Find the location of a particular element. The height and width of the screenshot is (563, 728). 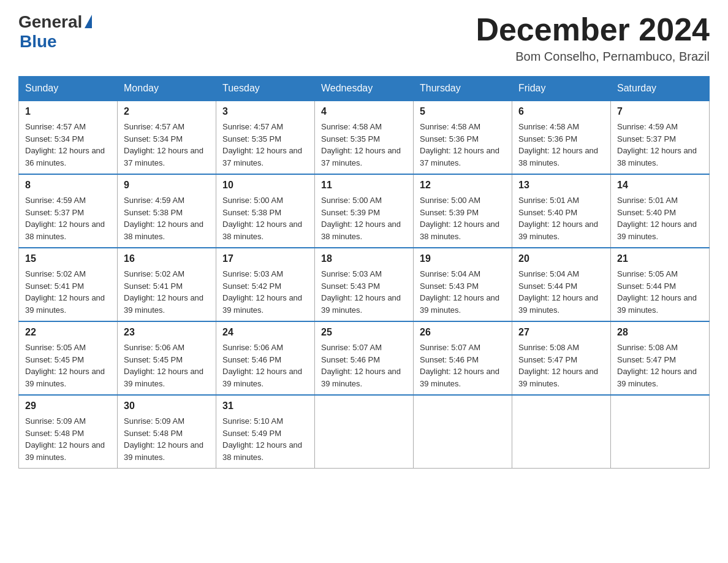

day-info: Sunrise: 5:06 AM Sunset: 5:45 PM Dayligh… is located at coordinates (167, 366).